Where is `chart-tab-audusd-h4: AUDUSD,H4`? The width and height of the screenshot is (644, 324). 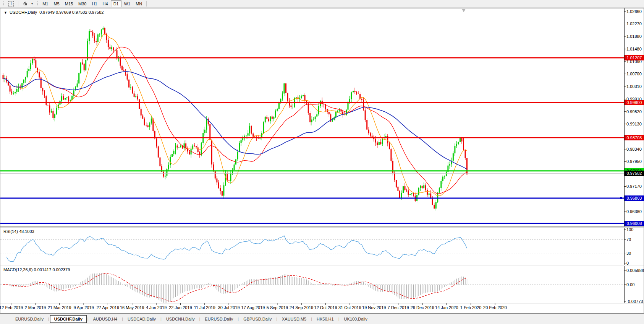 chart-tab-audusd-h4: AUDUSD,H4 is located at coordinates (105, 319).